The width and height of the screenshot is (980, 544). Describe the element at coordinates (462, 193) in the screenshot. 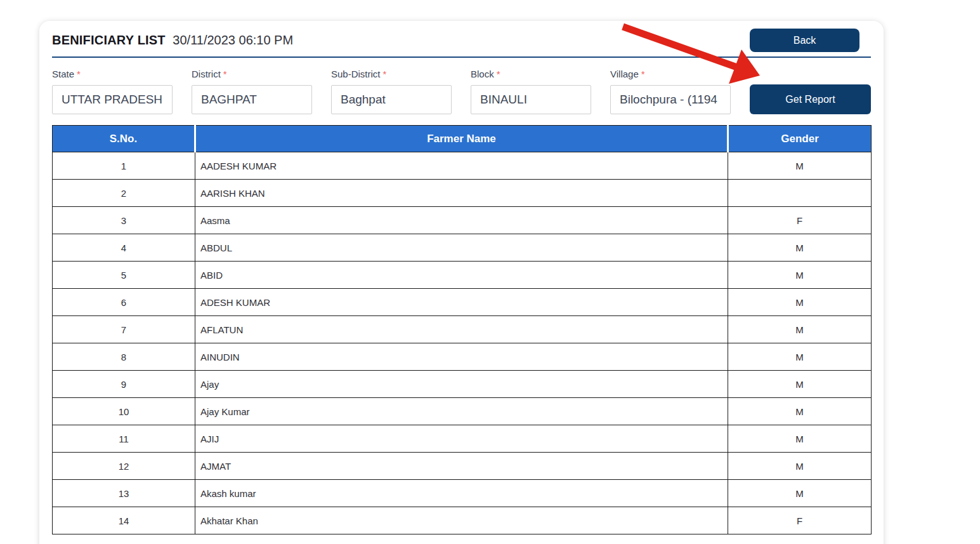

I see `cell-farmer-name: AARISH KHAN` at that location.